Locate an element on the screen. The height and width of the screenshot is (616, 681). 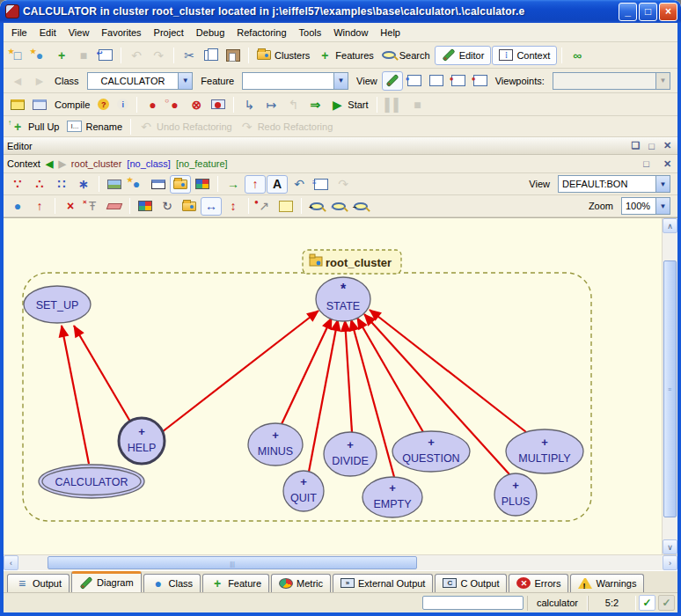
new-class-icon: ●★ is located at coordinates (40, 55).